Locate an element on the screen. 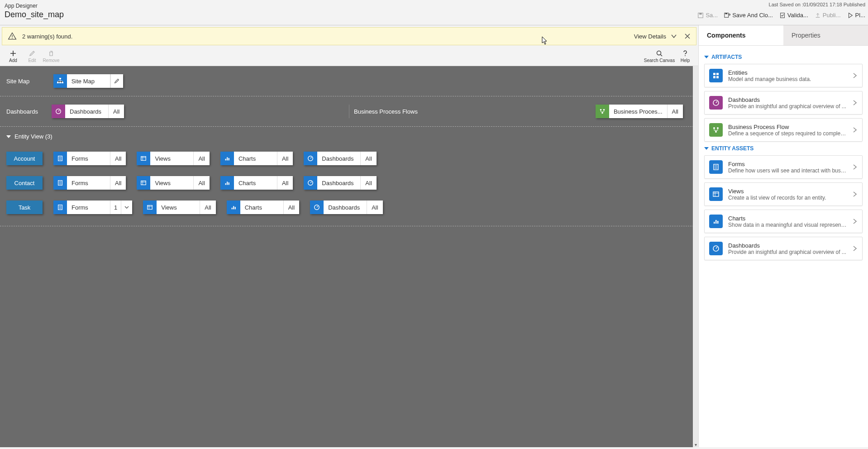 This screenshot has height=449, width=868. canvas-scrollbar: ▾ is located at coordinates (696, 257).